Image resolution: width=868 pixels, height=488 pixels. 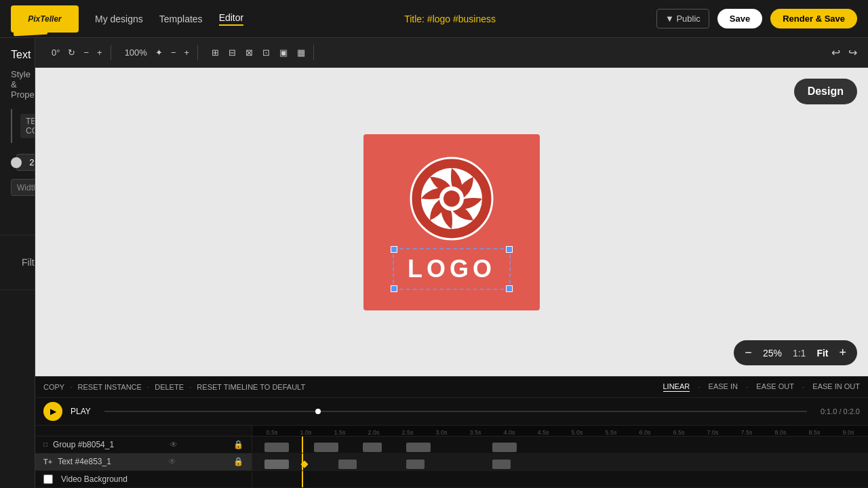 What do you see at coordinates (301, 53) in the screenshot?
I see `bar-chart: ▦` at bounding box center [301, 53].